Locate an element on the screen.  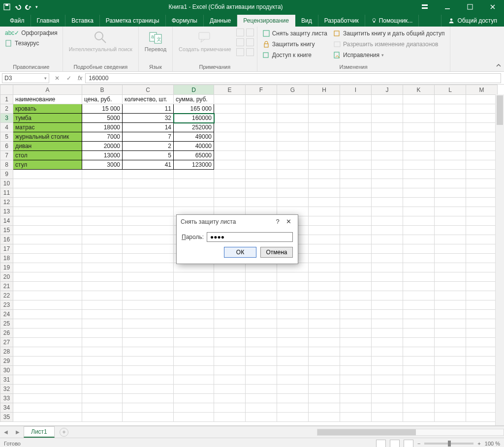
col-header-L: L is located at coordinates (450, 90).